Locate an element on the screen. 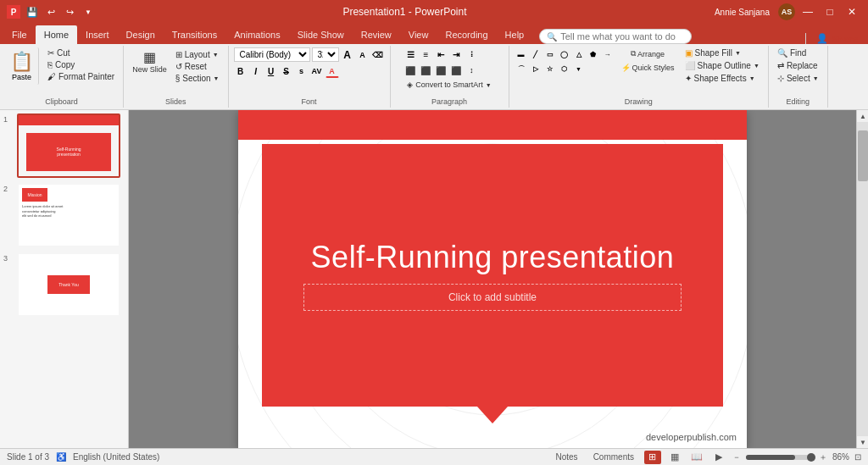  undo-icon: ↩ is located at coordinates (51, 12).